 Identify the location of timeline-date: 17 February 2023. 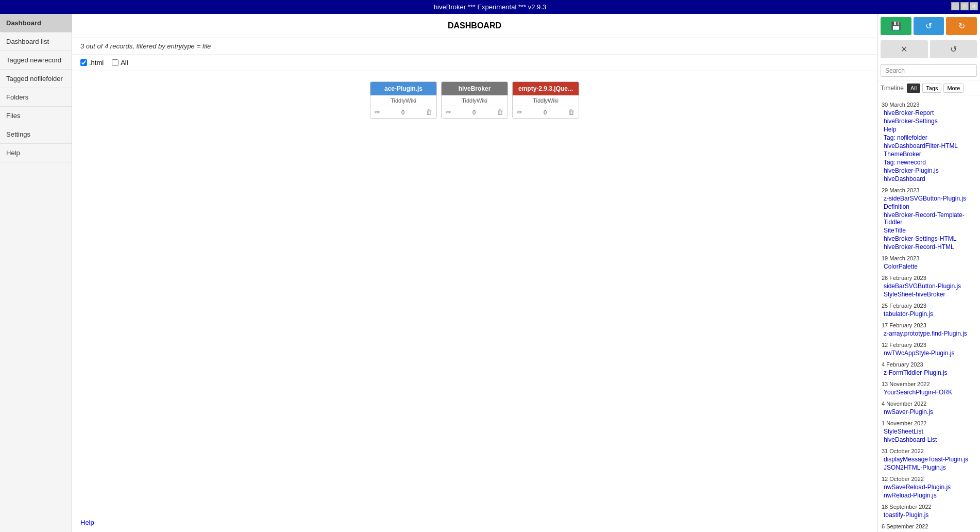
(928, 325).